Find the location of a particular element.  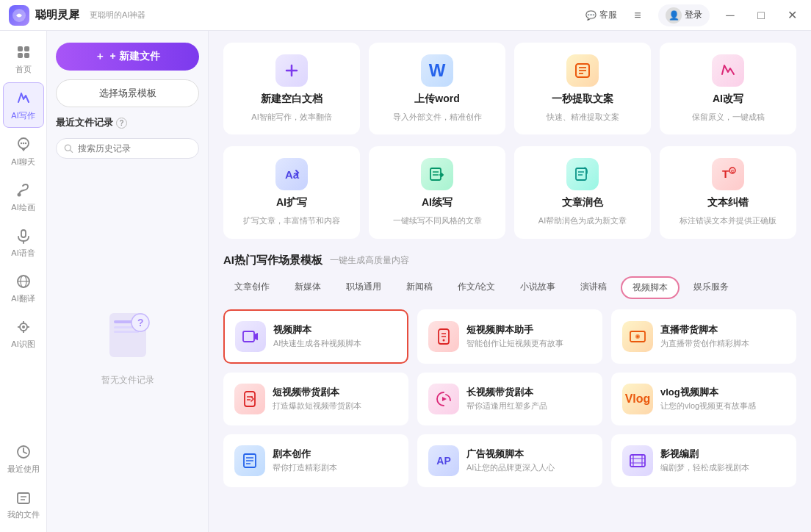

scene-header: AI热门写作场景模板 一键生成高质量内容 is located at coordinates (510, 260).